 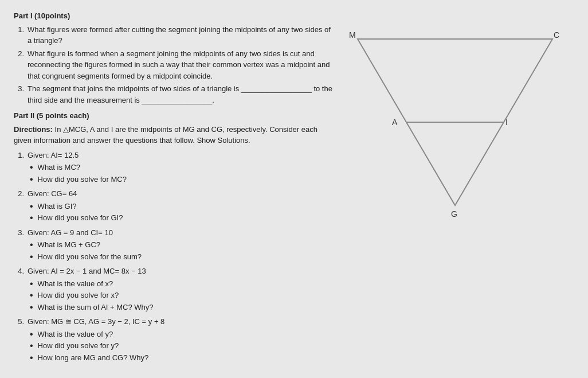 I want to click on bullet-1-2: • How did you solve for MC?, so click(x=182, y=180).